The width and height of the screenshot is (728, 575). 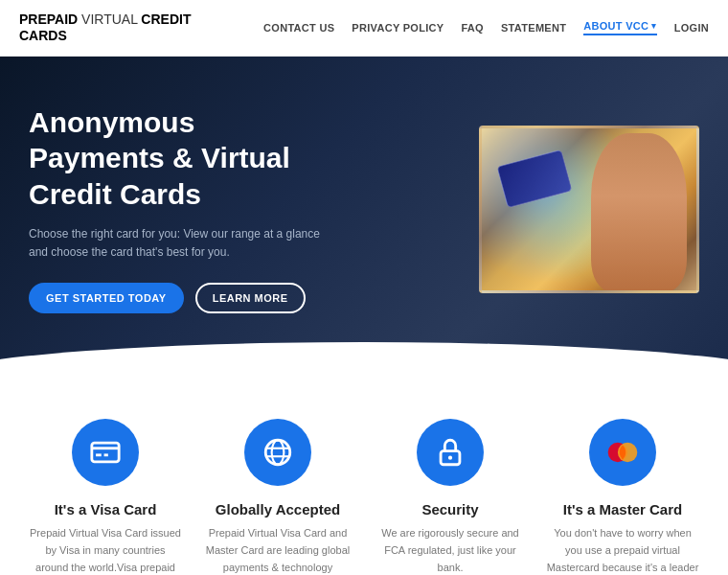 What do you see at coordinates (166, 19) in the screenshot?
I see `brand-credit: CREDIT` at bounding box center [166, 19].